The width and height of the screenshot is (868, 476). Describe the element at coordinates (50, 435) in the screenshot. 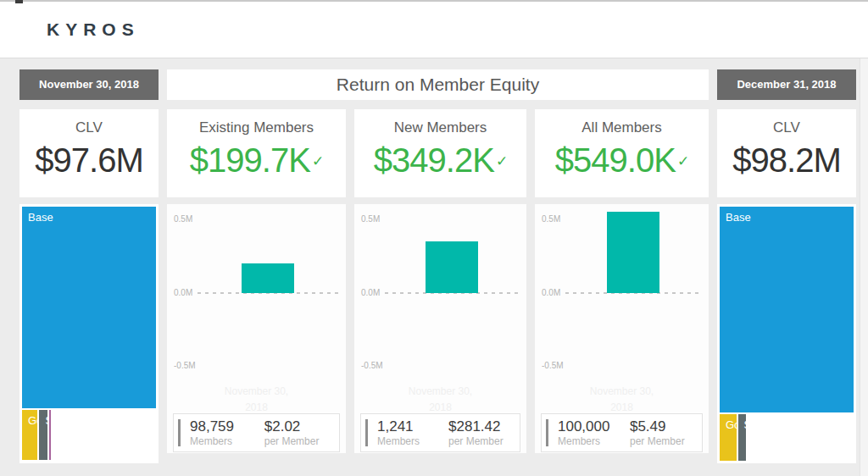

I see `treemap-segment-other` at that location.